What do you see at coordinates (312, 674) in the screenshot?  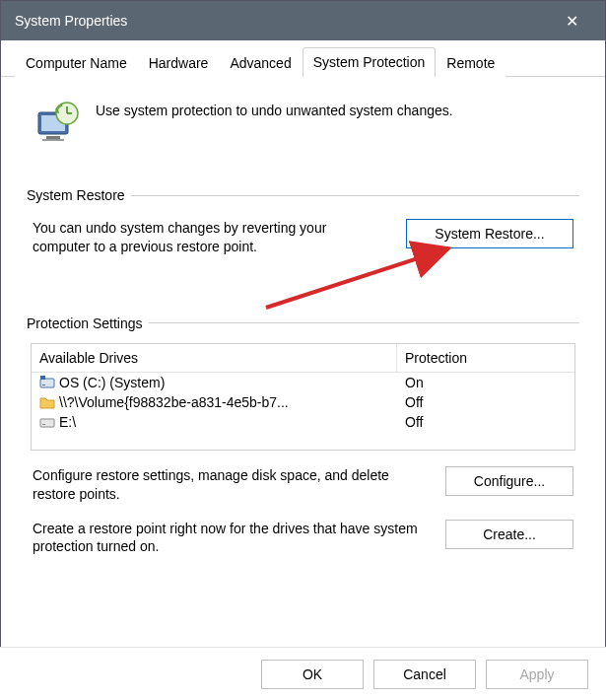 I see `ok-button: OK` at bounding box center [312, 674].